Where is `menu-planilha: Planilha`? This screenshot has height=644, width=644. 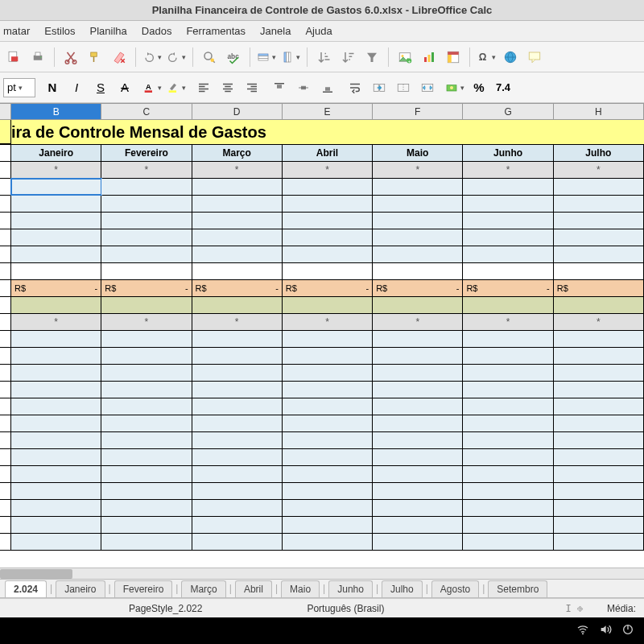
menu-planilha: Planilha is located at coordinates (109, 31).